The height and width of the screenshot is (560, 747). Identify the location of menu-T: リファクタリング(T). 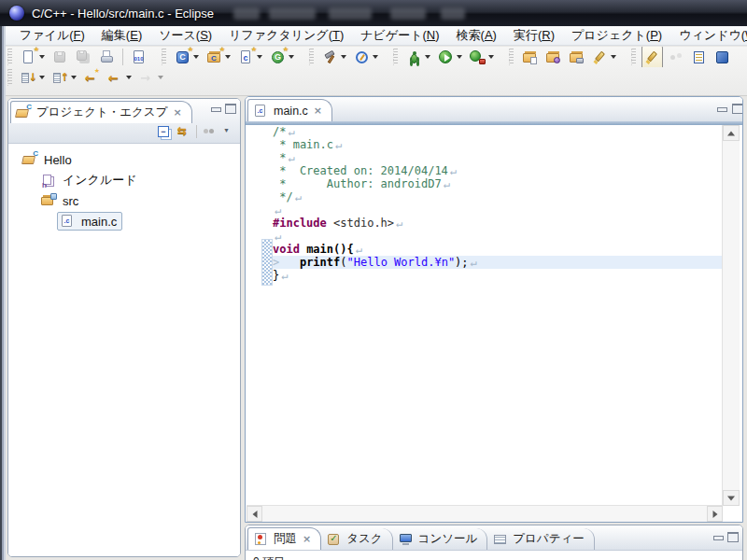
(286, 35).